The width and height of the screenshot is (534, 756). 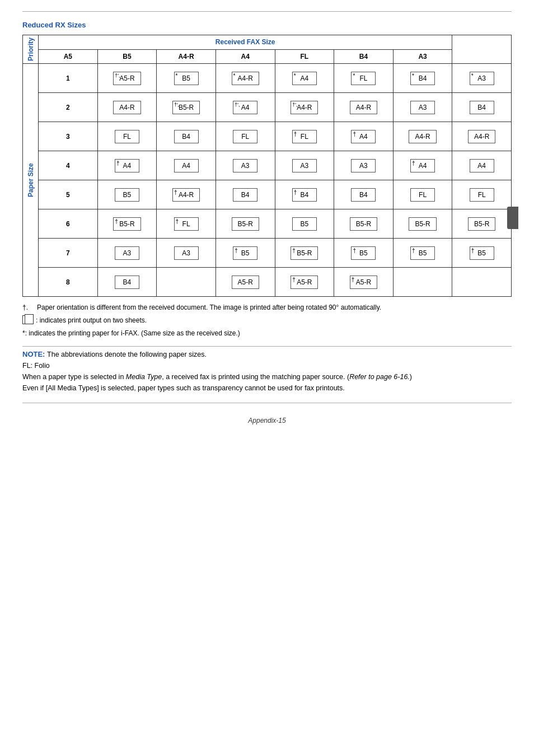 I want to click on cell-label: †′,A5-R, so click(x=127, y=78).